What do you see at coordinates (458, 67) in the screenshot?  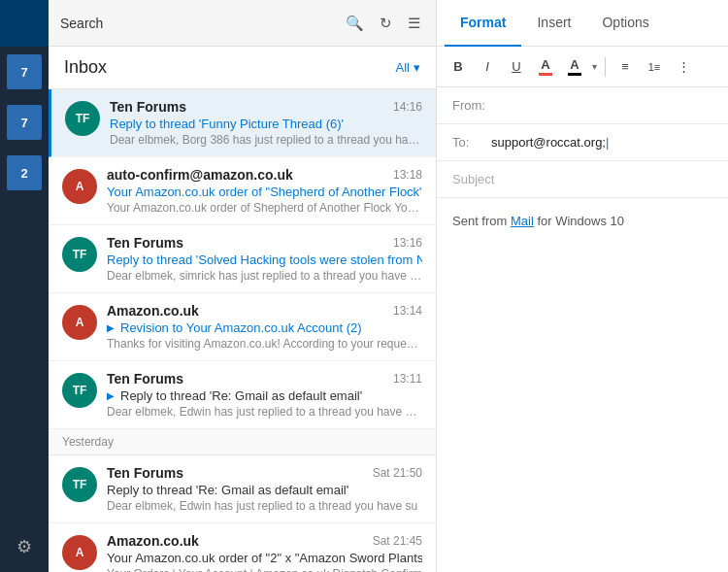 I see `bold-button: B` at bounding box center [458, 67].